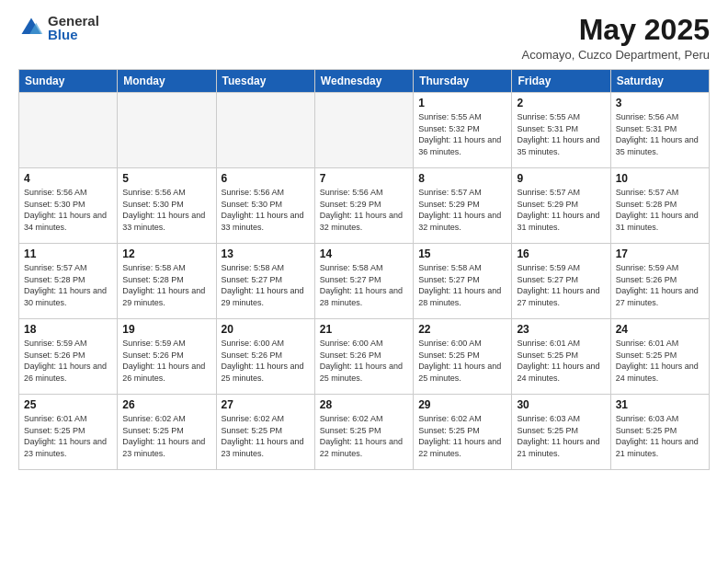  What do you see at coordinates (561, 405) in the screenshot?
I see `day-number: 30` at bounding box center [561, 405].